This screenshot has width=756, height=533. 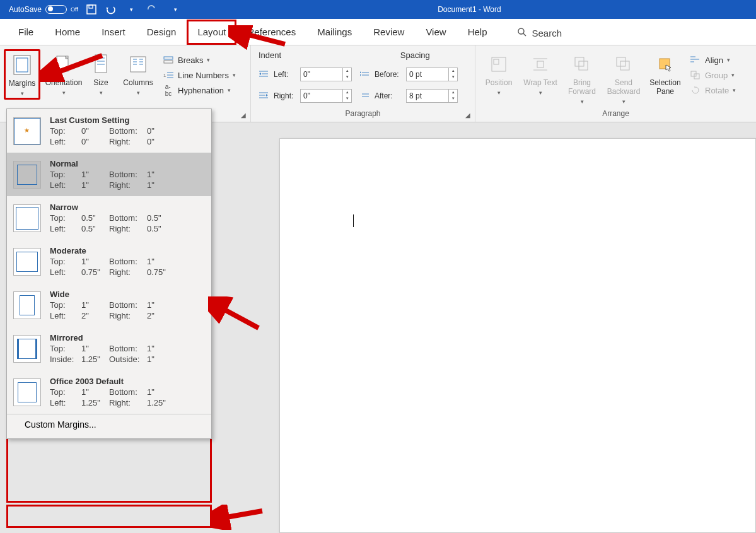 I want to click on margins-option-mirrored: MirroredTop:1"Bottom:1"Inside:1.25"Outsi…, so click(x=109, y=348).